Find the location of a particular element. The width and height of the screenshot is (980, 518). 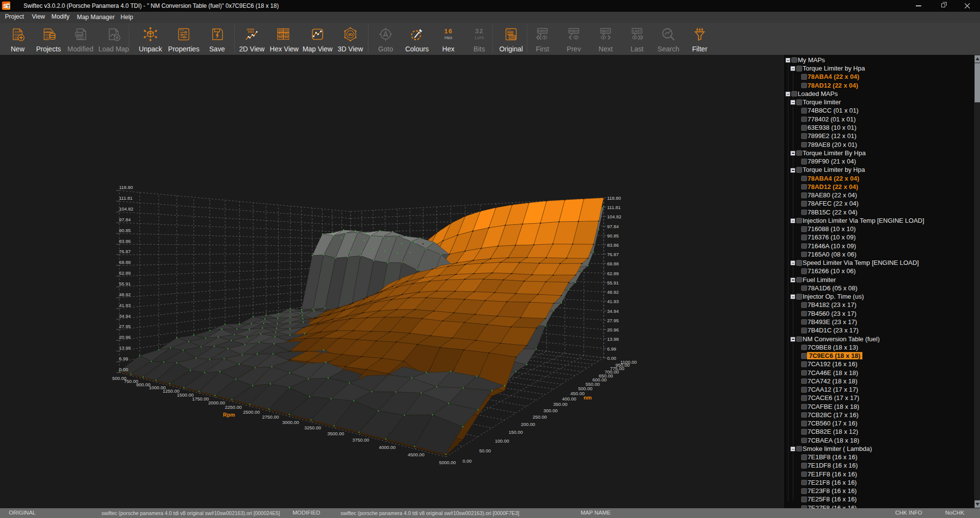

svg-text: 2250.00 is located at coordinates (233, 407).